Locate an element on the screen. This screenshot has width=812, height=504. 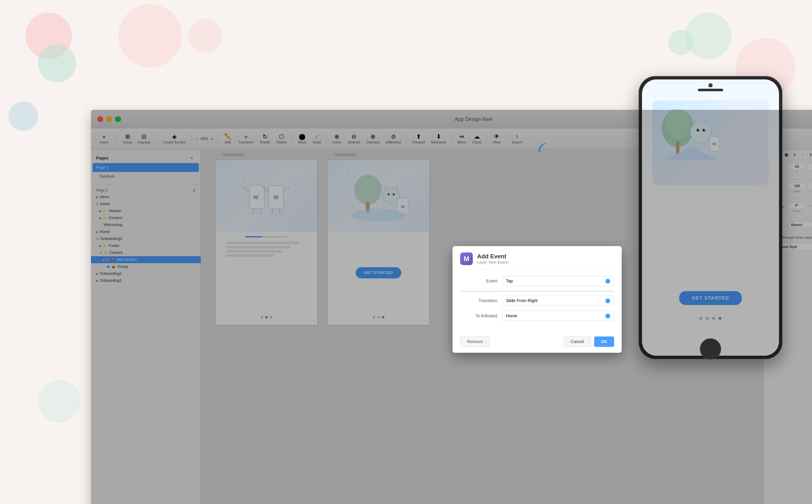
cancel-button: Cancel is located at coordinates (577, 342).